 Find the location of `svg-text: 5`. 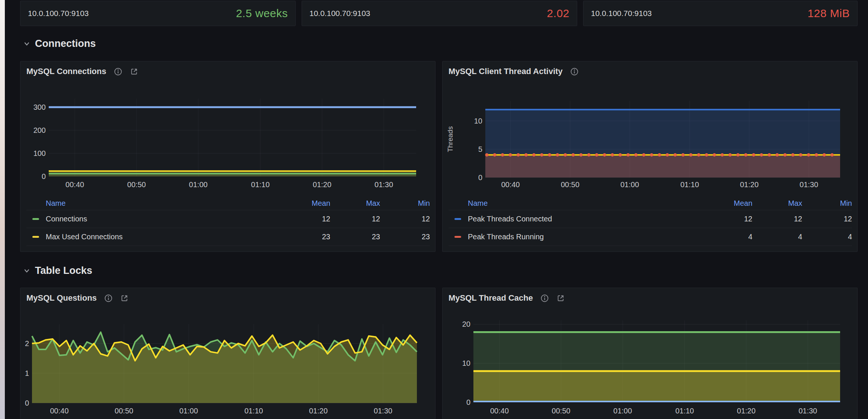

svg-text: 5 is located at coordinates (480, 149).